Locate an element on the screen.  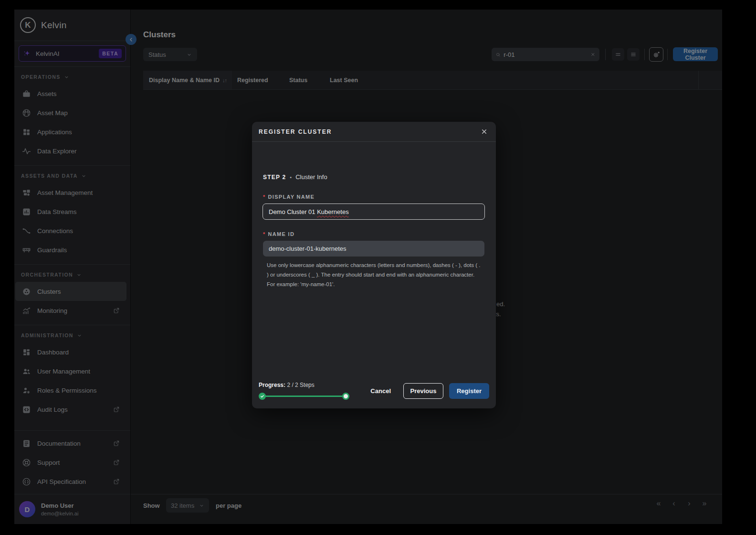
modal-footer: Progress: 2 / 2 Steps Cancel Previous Re is located at coordinates (374, 392).